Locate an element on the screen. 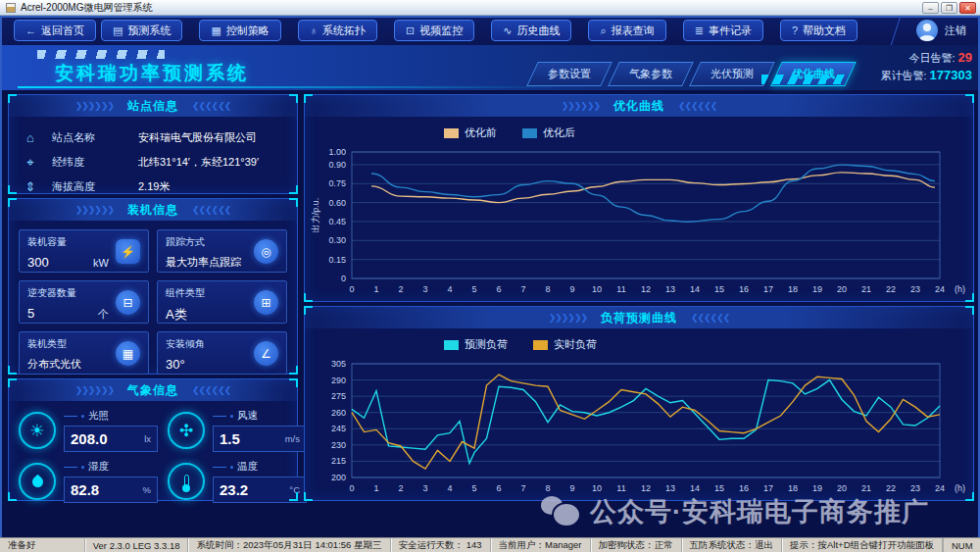 This screenshot has width=980, height=552. svg-text: 24 is located at coordinates (940, 289).